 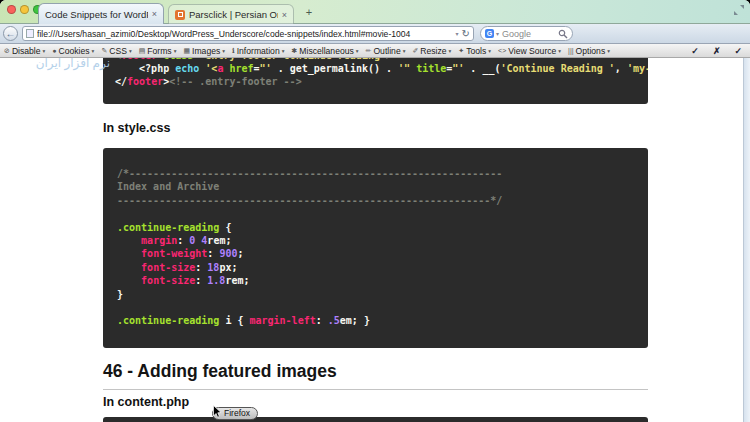 I want to click on devtoolbar-item-forms: ▤Forms▾, so click(x=158, y=51).